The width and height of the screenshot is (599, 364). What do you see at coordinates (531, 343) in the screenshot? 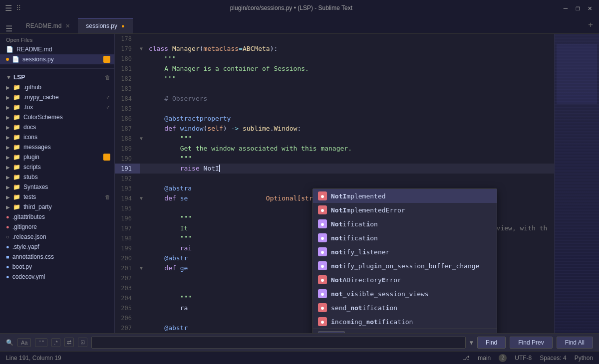
I see `find-prev-button: Find Prev` at bounding box center [531, 343].